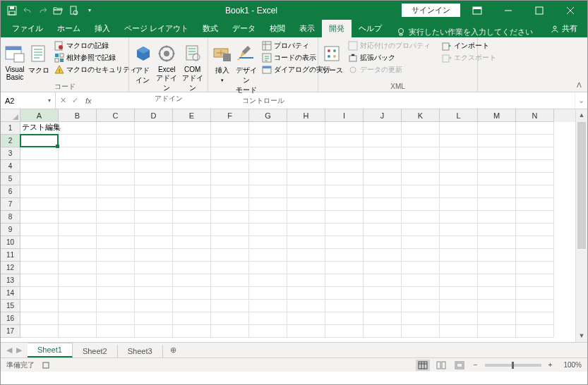 The width and height of the screenshot is (588, 385). What do you see at coordinates (11, 204) in the screenshot?
I see `row-header-7: 7` at bounding box center [11, 204].